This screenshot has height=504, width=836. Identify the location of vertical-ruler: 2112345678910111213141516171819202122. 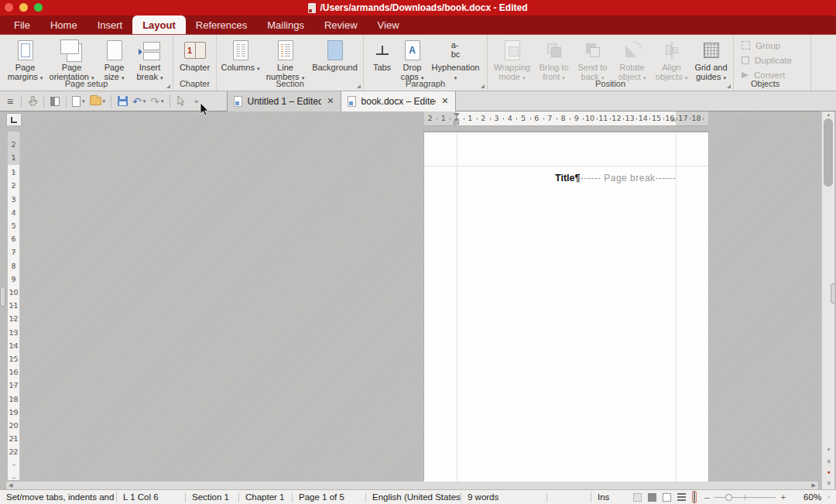
(14, 306).